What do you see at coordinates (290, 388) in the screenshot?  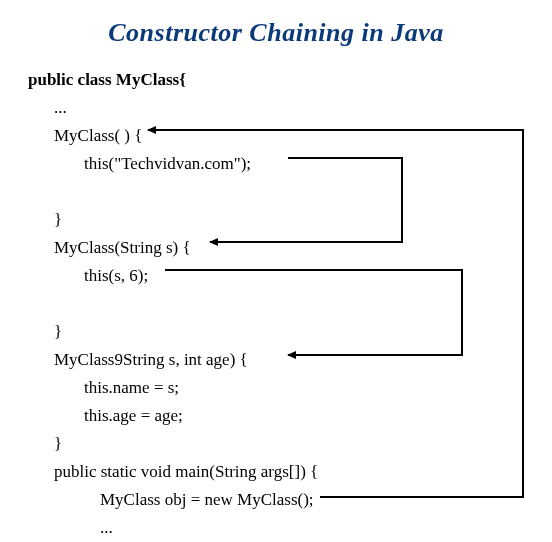 I see `constructor-2-body-1: this.name = s;` at bounding box center [290, 388].